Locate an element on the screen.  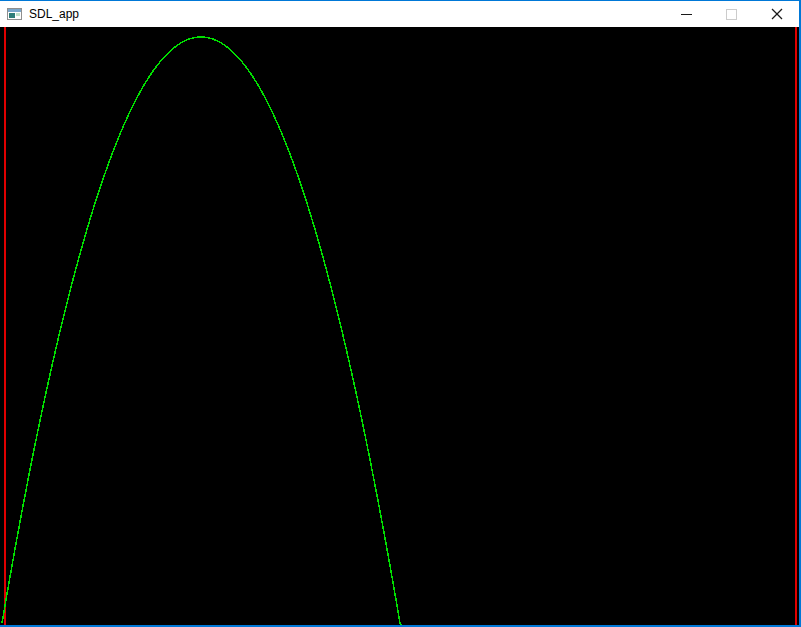
maximize-button is located at coordinates (732, 14).